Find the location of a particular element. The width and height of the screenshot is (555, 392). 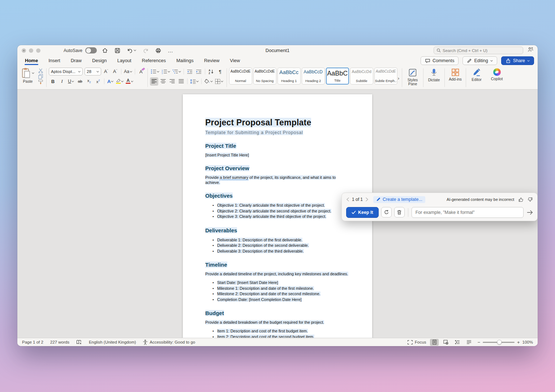

doc-bullet-item: Milestone 2: Description and date of the… is located at coordinates (278, 294).